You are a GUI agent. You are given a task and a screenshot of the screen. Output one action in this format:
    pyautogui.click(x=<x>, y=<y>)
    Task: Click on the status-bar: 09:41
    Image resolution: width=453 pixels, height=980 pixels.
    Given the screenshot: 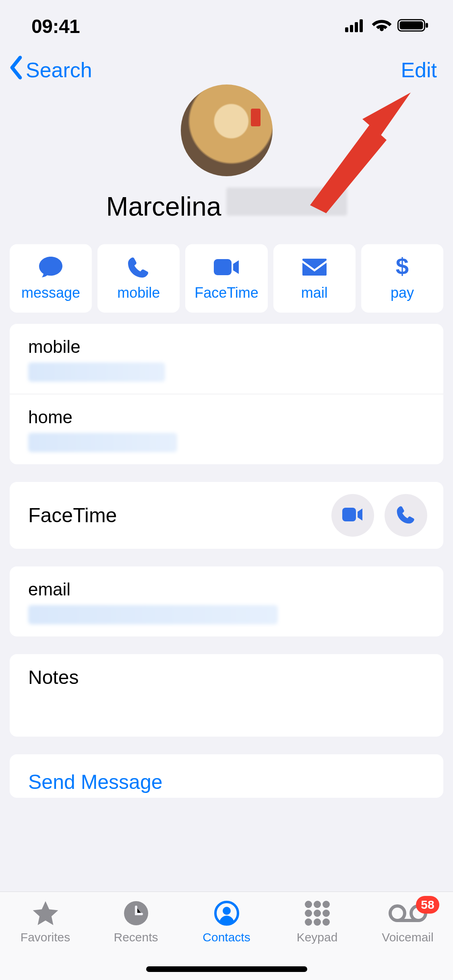 What is the action you would take?
    pyautogui.click(x=226, y=26)
    